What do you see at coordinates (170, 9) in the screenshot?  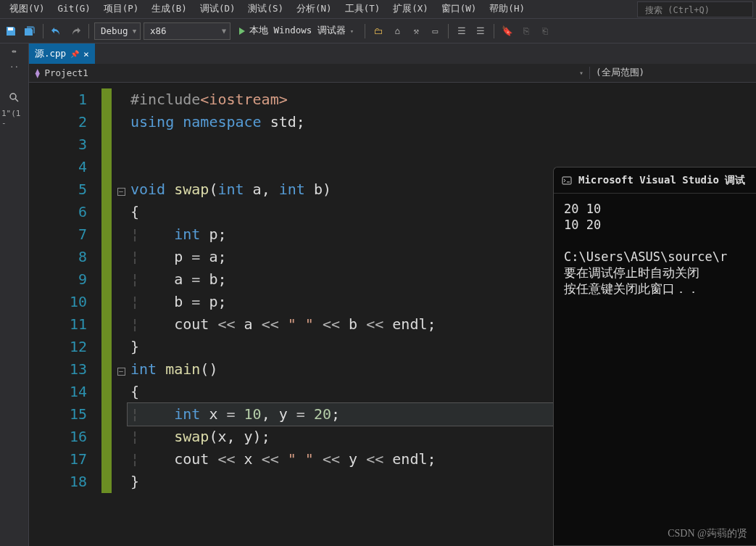 I see `menu-item: 生成(B)` at bounding box center [170, 9].